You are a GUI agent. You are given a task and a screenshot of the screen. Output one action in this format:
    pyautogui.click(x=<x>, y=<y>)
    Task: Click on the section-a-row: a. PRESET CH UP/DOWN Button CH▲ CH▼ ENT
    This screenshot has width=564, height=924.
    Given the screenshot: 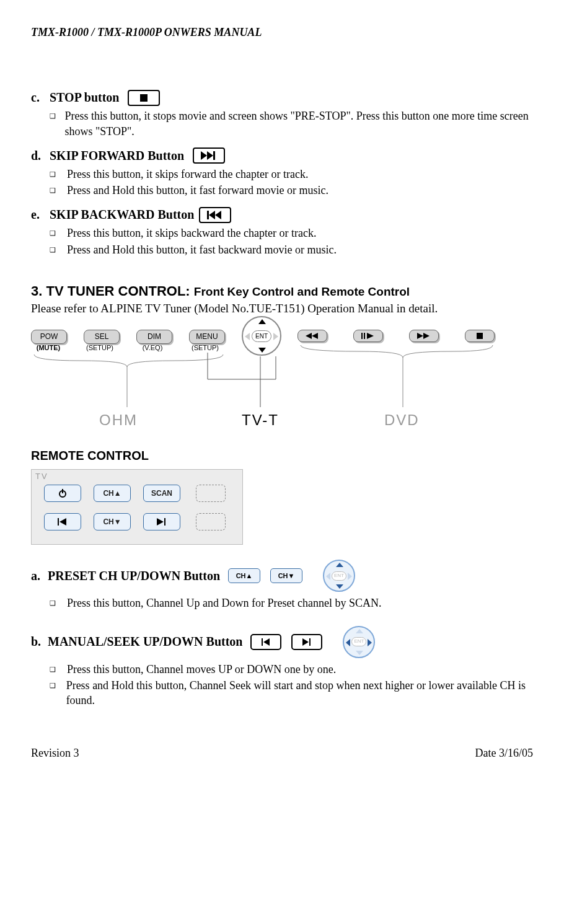 What is the action you would take?
    pyautogui.click(x=282, y=576)
    